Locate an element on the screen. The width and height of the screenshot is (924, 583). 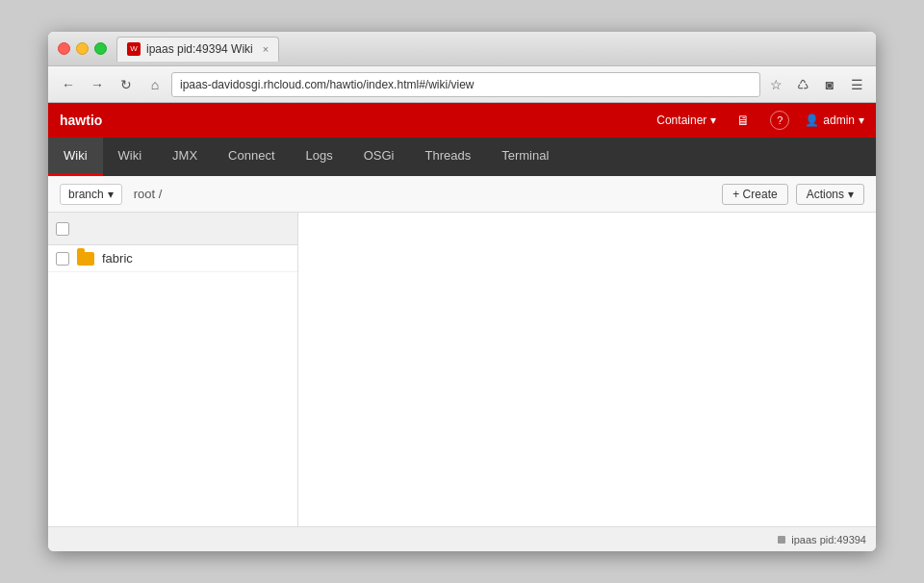
home-button: ⌂ is located at coordinates (155, 85).